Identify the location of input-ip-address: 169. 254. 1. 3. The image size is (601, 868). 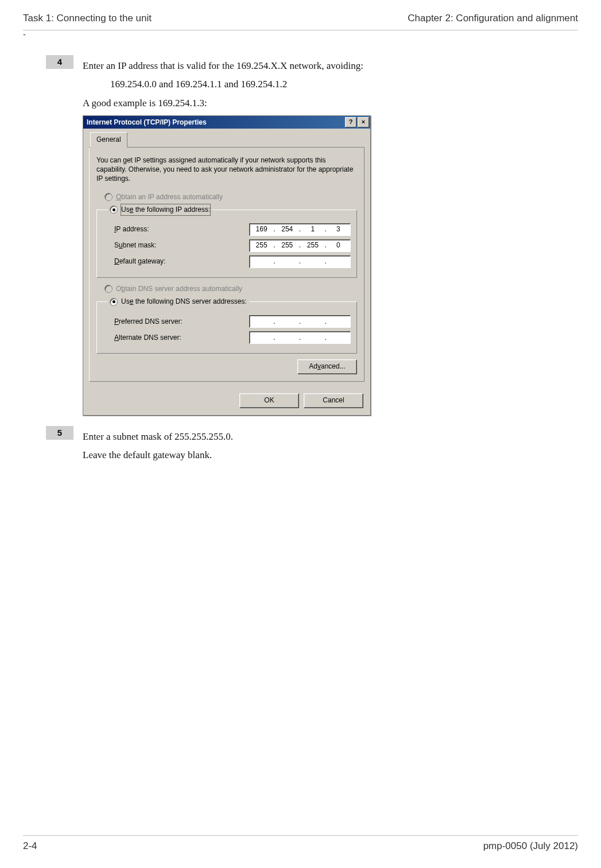
(300, 230).